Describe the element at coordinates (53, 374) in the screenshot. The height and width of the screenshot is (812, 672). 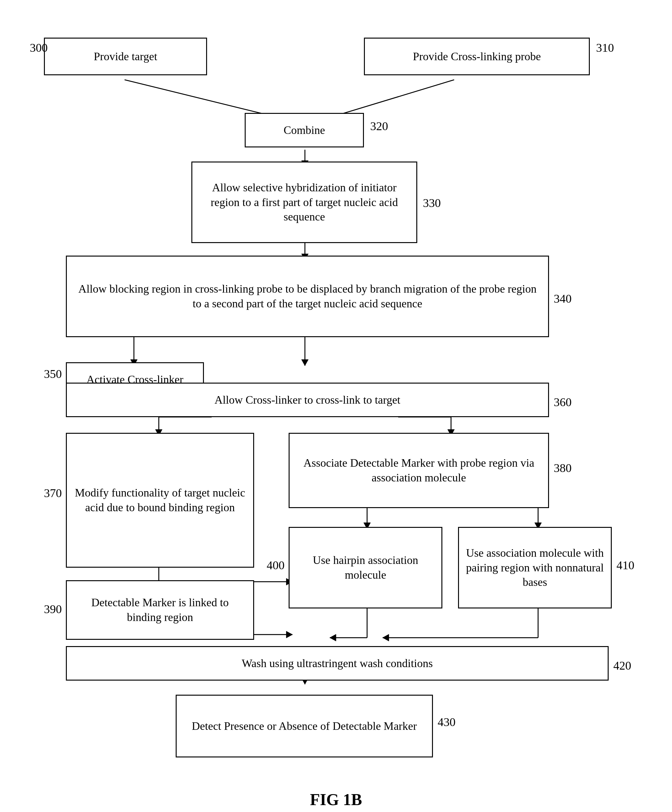
I see `label-350: 350` at that location.